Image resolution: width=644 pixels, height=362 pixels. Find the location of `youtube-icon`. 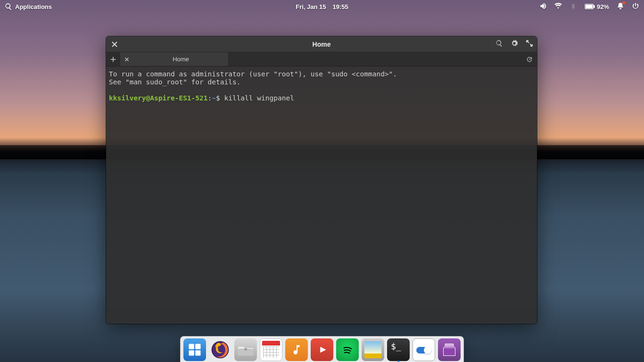

youtube-icon is located at coordinates (322, 350).